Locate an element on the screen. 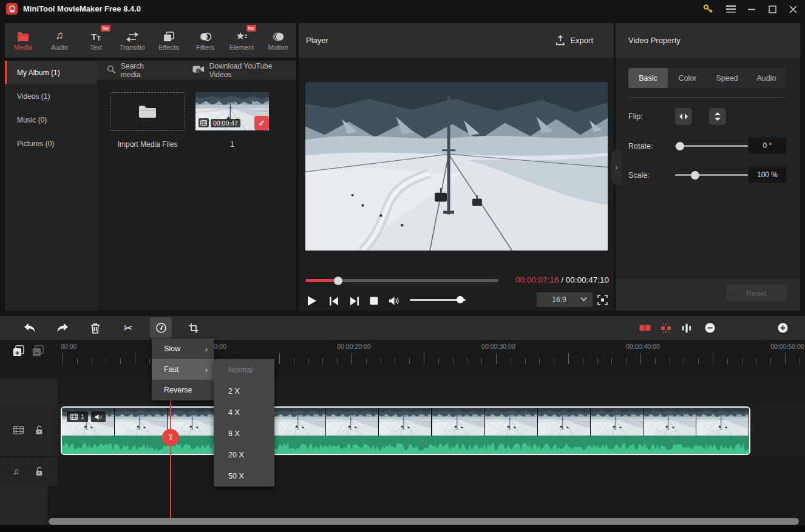 The image size is (805, 532). submenu-item-8x: 8 X is located at coordinates (244, 433).